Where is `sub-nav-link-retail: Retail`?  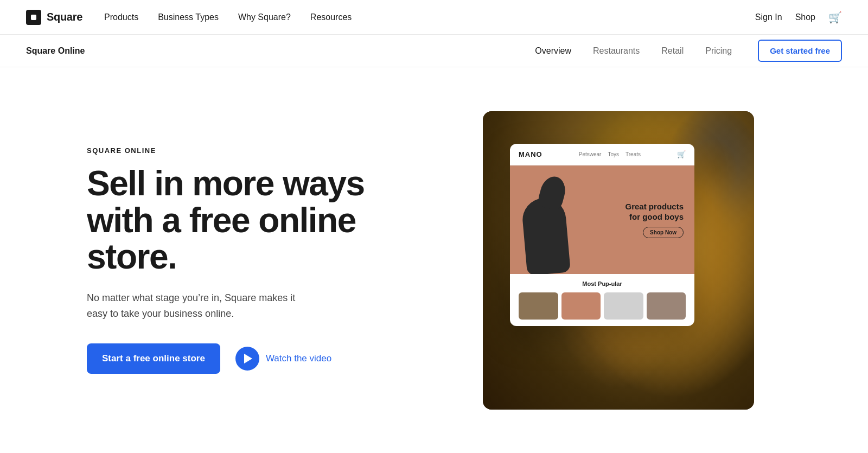 sub-nav-link-retail: Retail is located at coordinates (673, 51).